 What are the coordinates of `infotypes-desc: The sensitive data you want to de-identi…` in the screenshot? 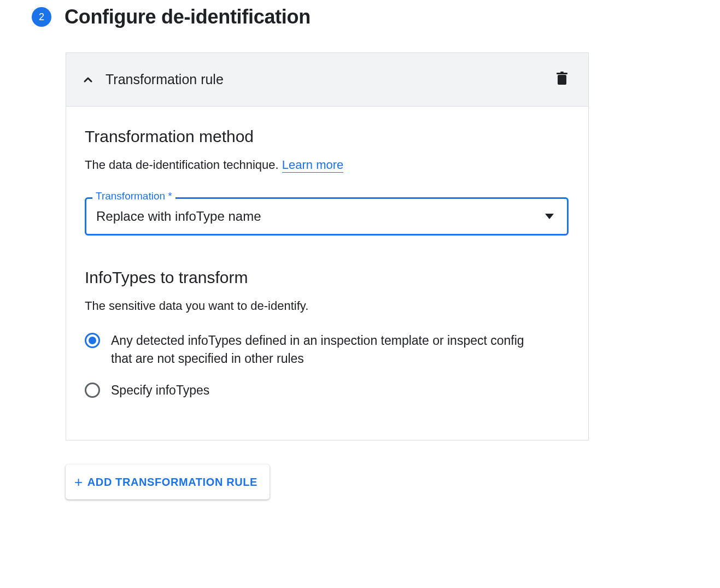 It's located at (327, 306).